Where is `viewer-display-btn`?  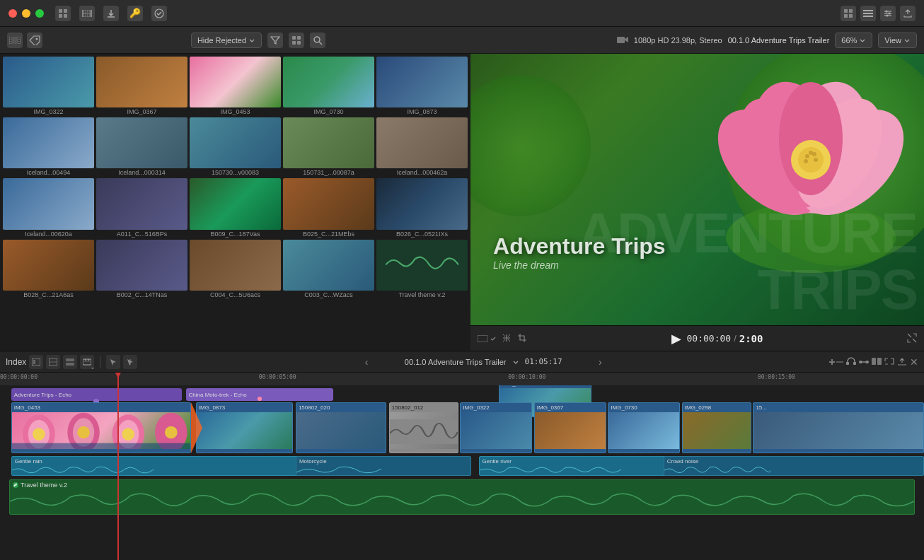
viewer-display-btn is located at coordinates (487, 339).